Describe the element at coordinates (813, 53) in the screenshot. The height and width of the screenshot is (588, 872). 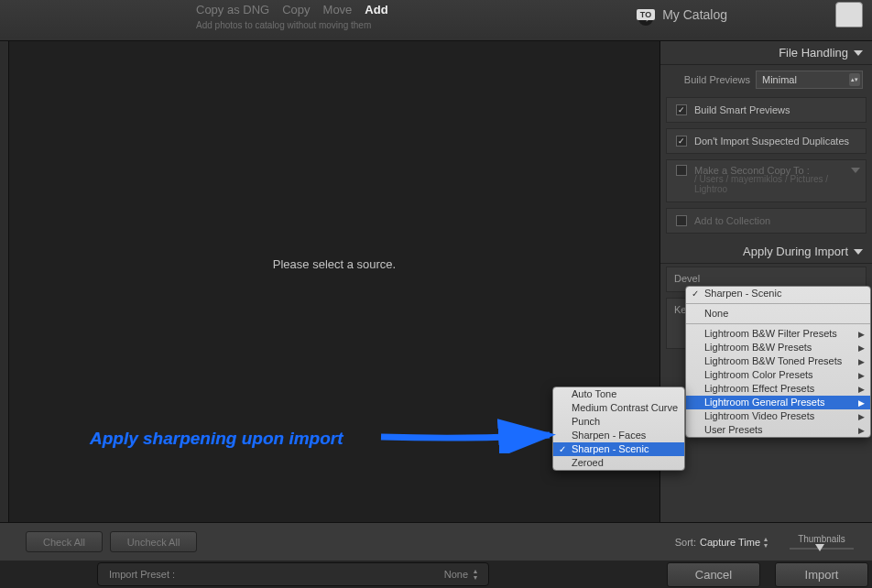
I see `file-handling-title: File Handling` at that location.